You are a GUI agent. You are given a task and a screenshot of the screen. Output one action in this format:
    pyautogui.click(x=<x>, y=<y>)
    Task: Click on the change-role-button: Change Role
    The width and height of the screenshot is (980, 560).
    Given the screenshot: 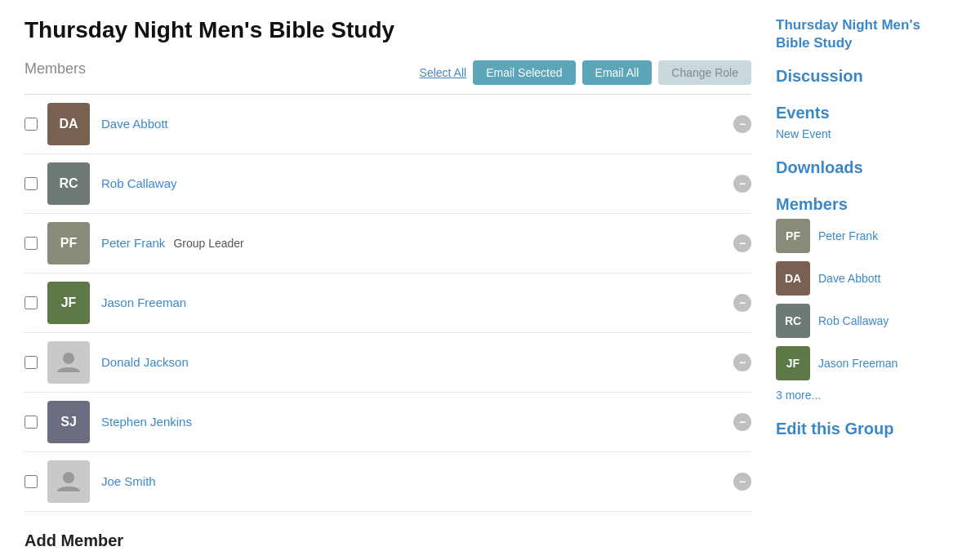 What is the action you would take?
    pyautogui.click(x=705, y=73)
    